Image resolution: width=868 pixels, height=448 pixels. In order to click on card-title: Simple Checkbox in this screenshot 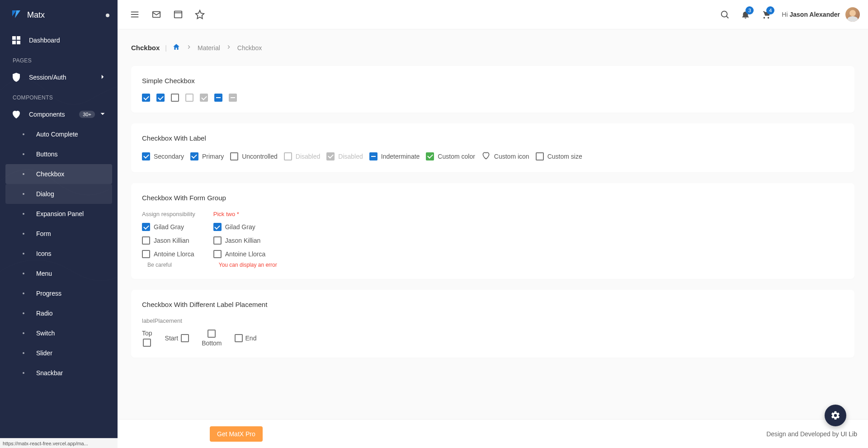, I will do `click(493, 80)`.